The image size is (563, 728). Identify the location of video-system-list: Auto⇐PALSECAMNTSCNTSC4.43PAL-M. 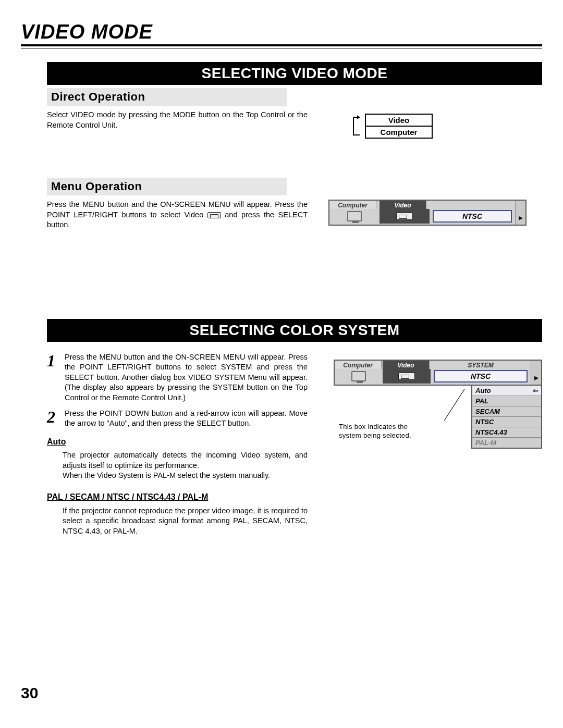
(507, 417).